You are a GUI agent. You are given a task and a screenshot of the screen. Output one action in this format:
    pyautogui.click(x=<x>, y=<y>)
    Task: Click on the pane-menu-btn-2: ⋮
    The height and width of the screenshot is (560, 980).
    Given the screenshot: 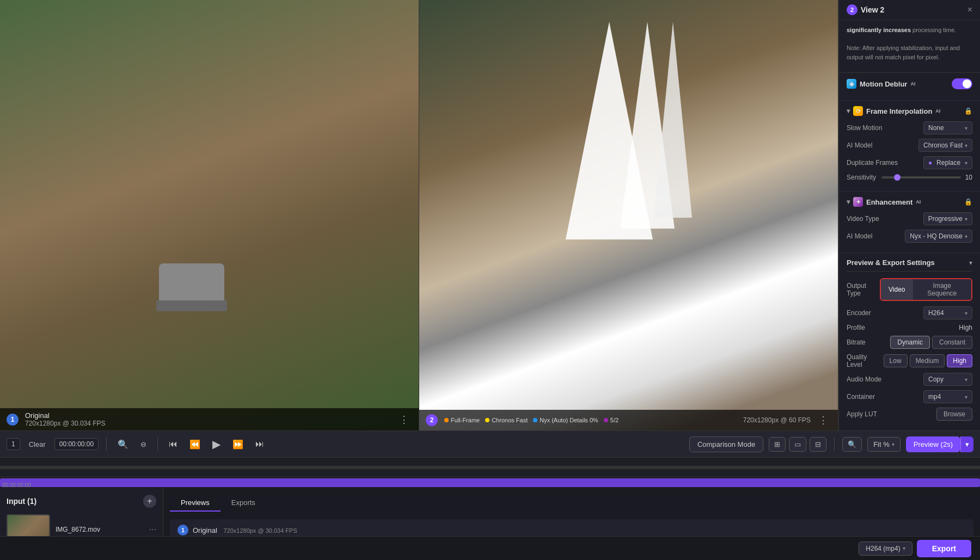 What is the action you would take?
    pyautogui.click(x=823, y=420)
    